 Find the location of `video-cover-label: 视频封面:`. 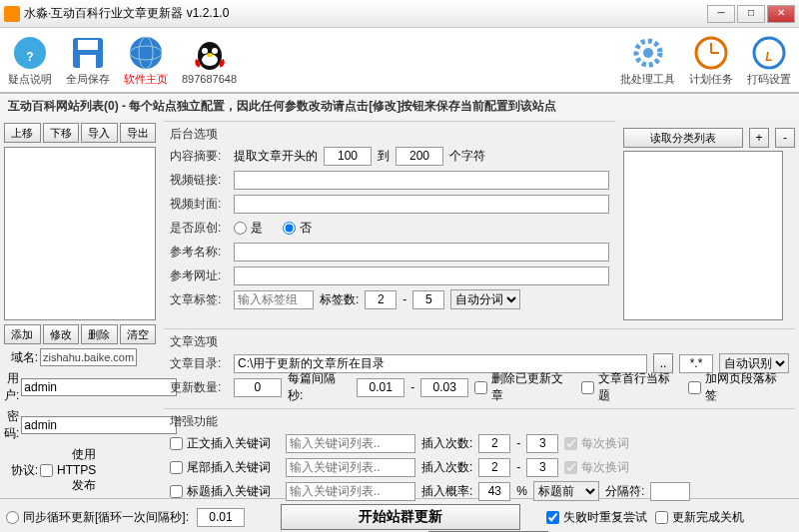

video-cover-label: 视频封面: is located at coordinates (199, 204).